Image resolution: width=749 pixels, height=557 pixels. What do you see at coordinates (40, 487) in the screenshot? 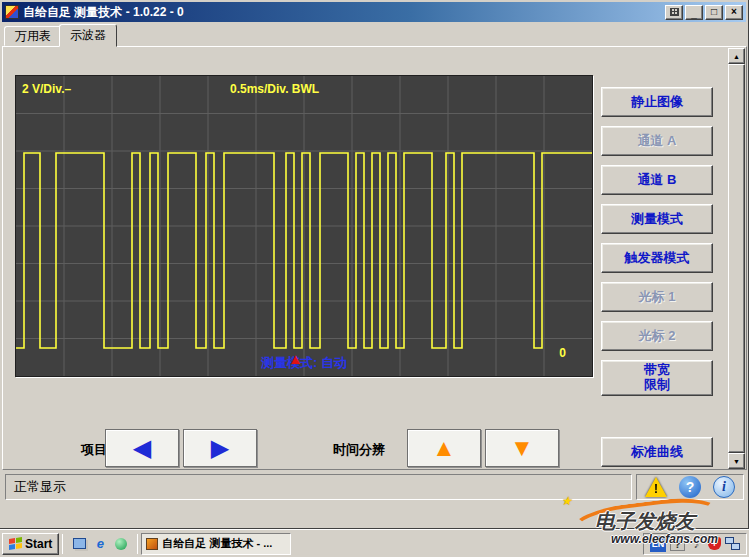
I see `status-message: 正常显示` at bounding box center [40, 487].